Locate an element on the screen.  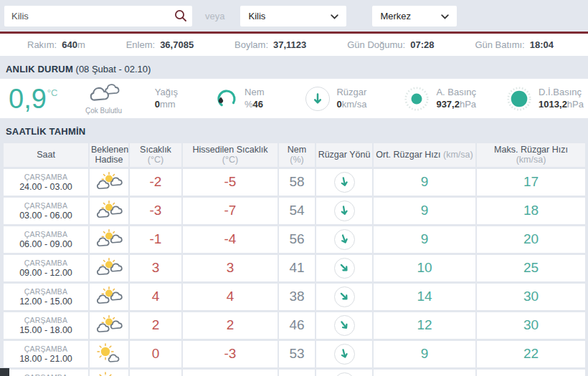
col-sicaklik: Sıcaklık (°C) is located at coordinates (156, 155).